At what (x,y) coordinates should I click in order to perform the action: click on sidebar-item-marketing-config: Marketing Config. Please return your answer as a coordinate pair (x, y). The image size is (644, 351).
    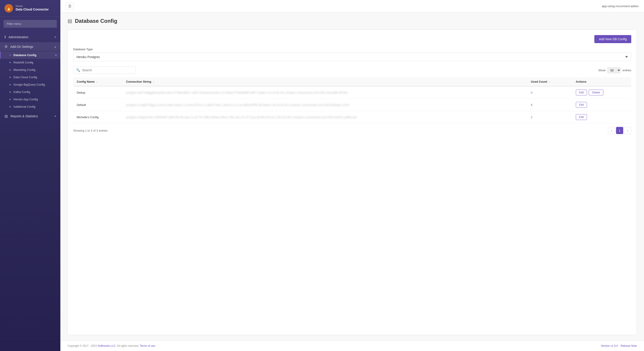
    Looking at the image, I should click on (30, 70).